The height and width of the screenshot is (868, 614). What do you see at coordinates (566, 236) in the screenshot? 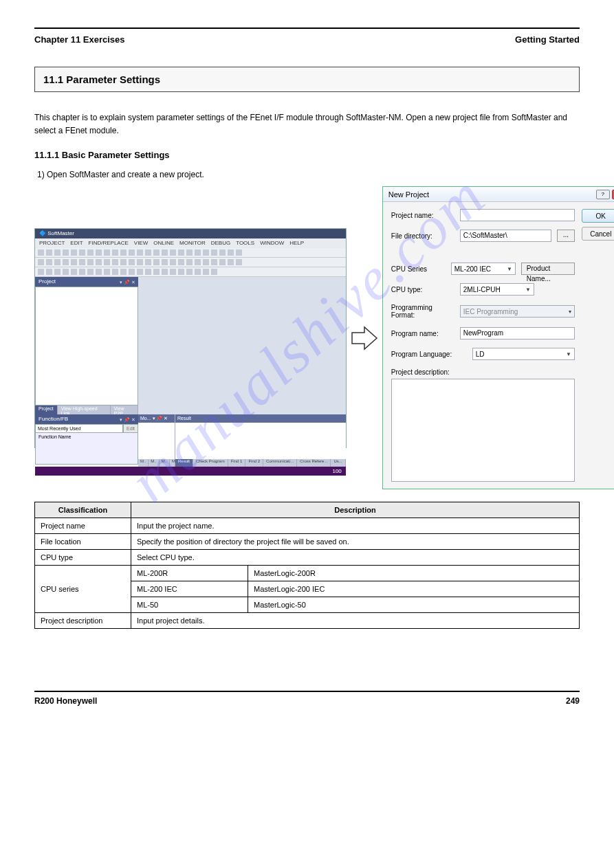
I see `browse-button: ...` at bounding box center [566, 236].